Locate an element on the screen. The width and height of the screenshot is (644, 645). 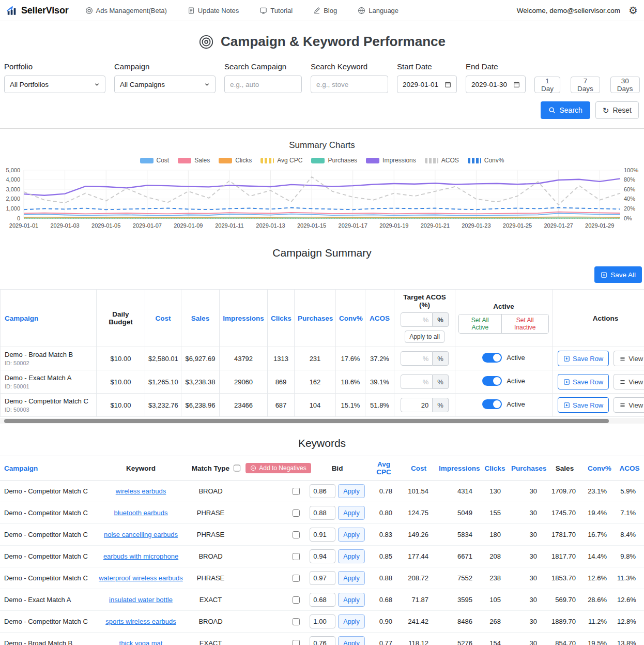
kw-col-conv: Conv% is located at coordinates (600, 469).